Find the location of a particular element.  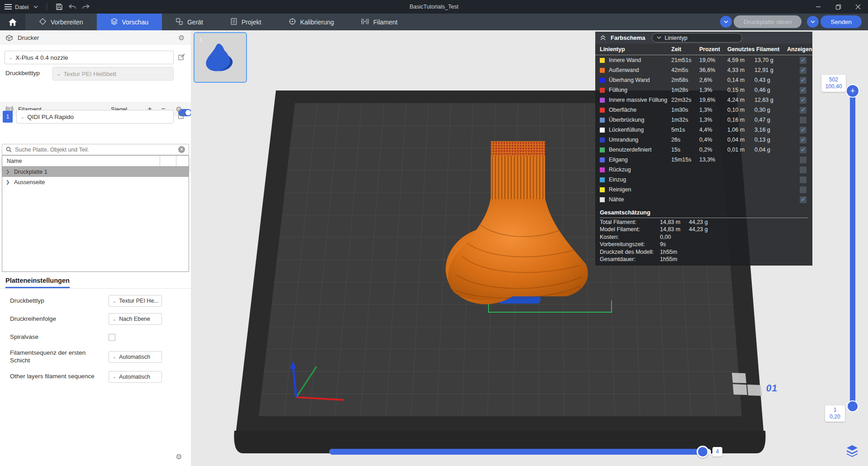

nav-tab-filament: Filament is located at coordinates (379, 22).